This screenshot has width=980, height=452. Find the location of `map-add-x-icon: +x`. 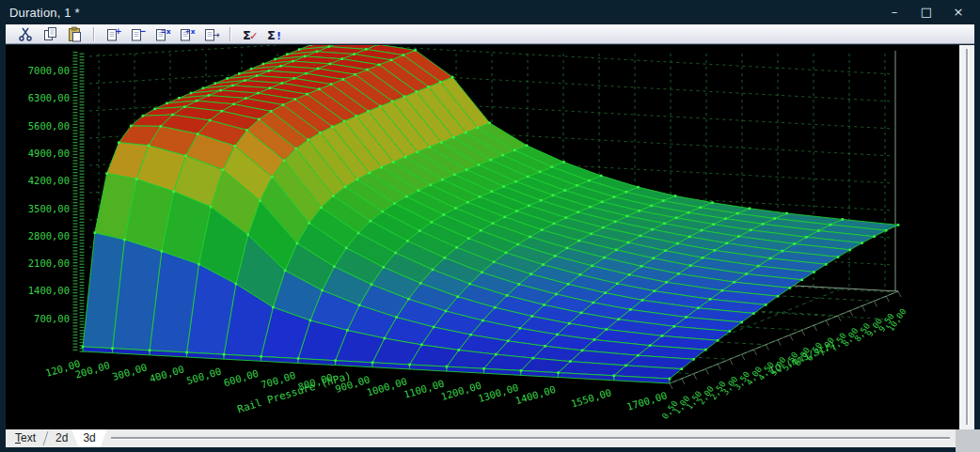

map-add-x-icon: +x is located at coordinates (187, 34).